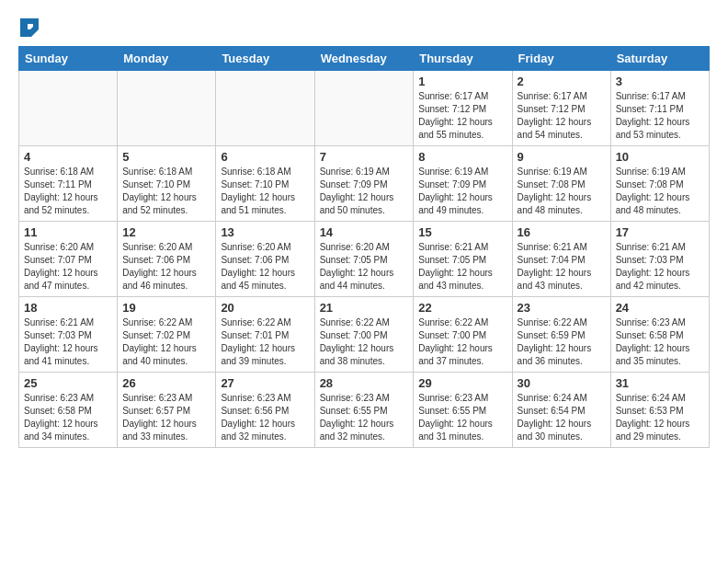 This screenshot has width=728, height=563. What do you see at coordinates (463, 109) in the screenshot?
I see `calendar-cell: 1Sunrise: 6:17 AM Sunset: 7:12 PM Daylig…` at bounding box center [463, 109].